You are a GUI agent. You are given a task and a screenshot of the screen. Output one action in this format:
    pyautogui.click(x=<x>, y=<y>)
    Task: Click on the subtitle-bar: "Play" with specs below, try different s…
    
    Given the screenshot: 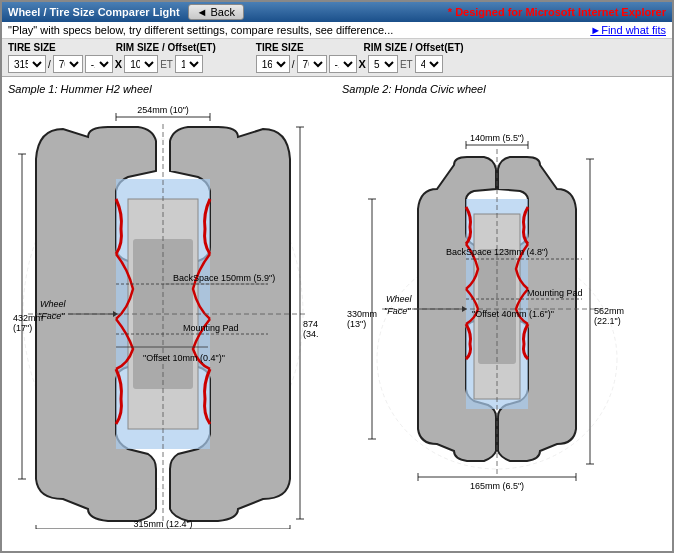 What is the action you would take?
    pyautogui.click(x=337, y=30)
    